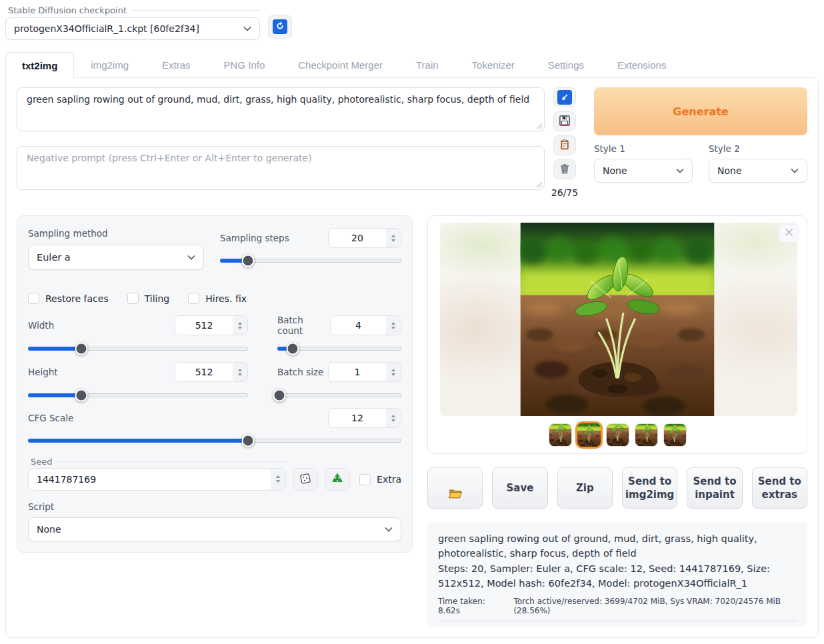 The width and height of the screenshot is (824, 644). I want to click on thumbnail-strip, so click(617, 435).